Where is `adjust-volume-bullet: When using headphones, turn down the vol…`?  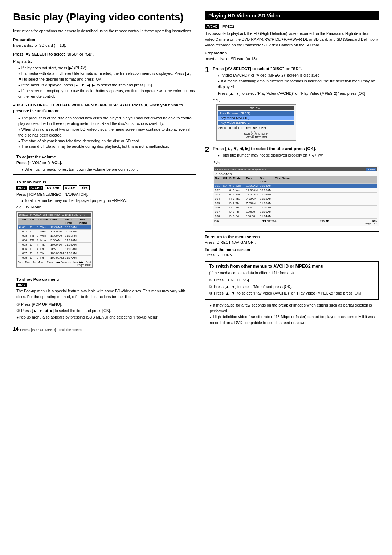
adjust-volume-bullet: When using headphones, turn down the vol… is located at coordinates (107, 170).